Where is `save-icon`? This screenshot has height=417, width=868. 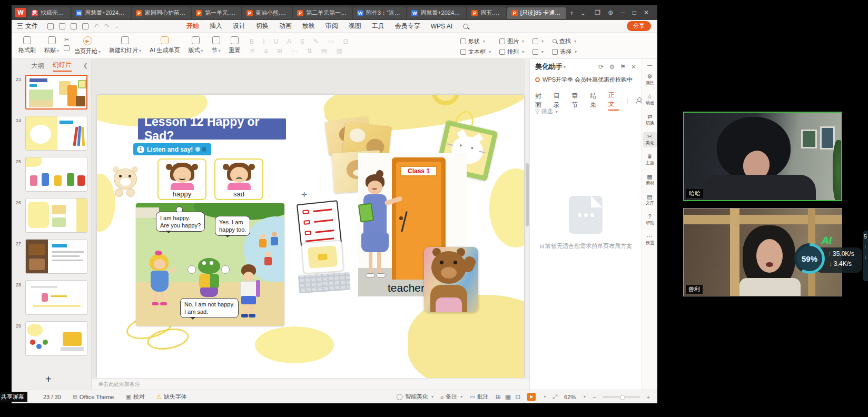 save-icon is located at coordinates (51, 26).